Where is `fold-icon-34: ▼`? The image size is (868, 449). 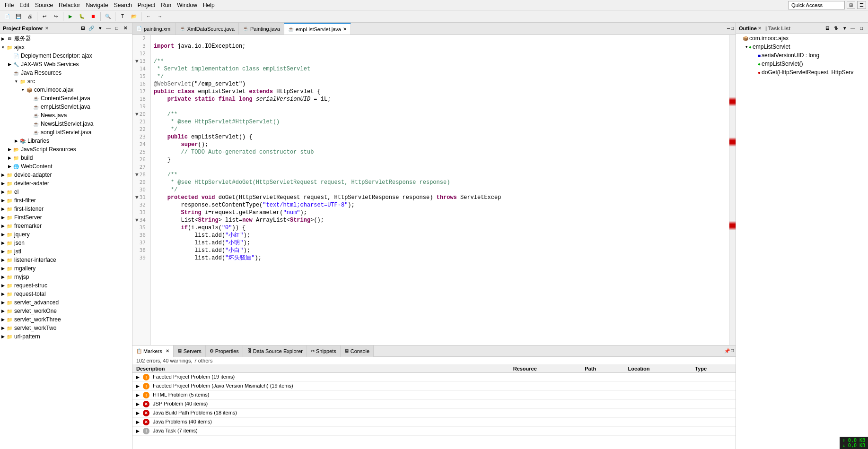
fold-icon-34: ▼ is located at coordinates (137, 220).